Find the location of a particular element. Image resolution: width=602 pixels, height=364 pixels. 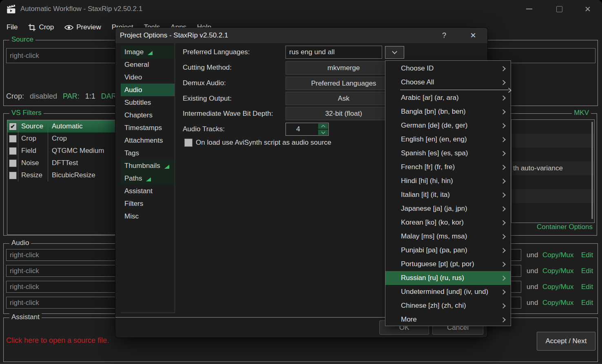

menu-item-label: Bangla [bn] (bn, ben) is located at coordinates (433, 112).